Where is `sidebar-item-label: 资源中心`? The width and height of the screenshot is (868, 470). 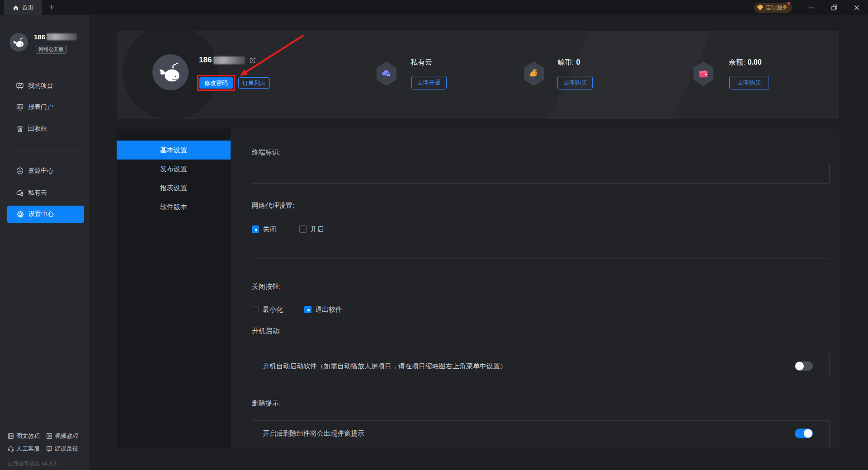
sidebar-item-label: 资源中心 is located at coordinates (41, 171).